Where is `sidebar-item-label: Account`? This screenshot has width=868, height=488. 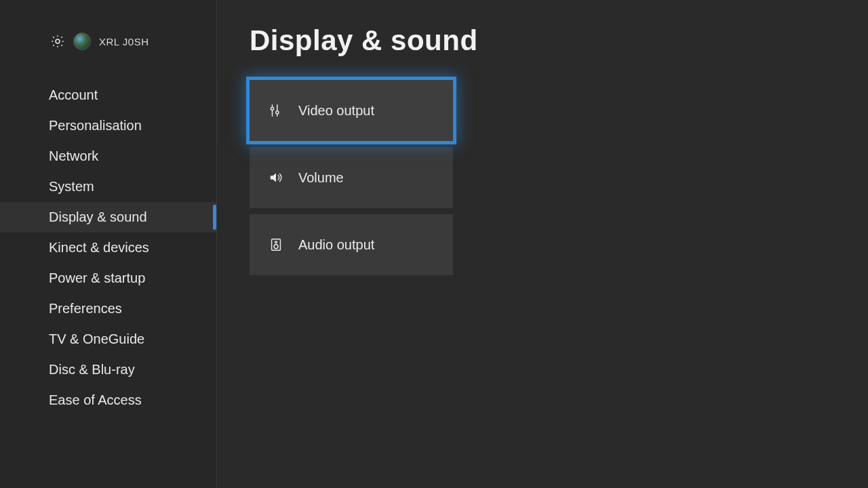
sidebar-item-label: Account is located at coordinates (73, 95).